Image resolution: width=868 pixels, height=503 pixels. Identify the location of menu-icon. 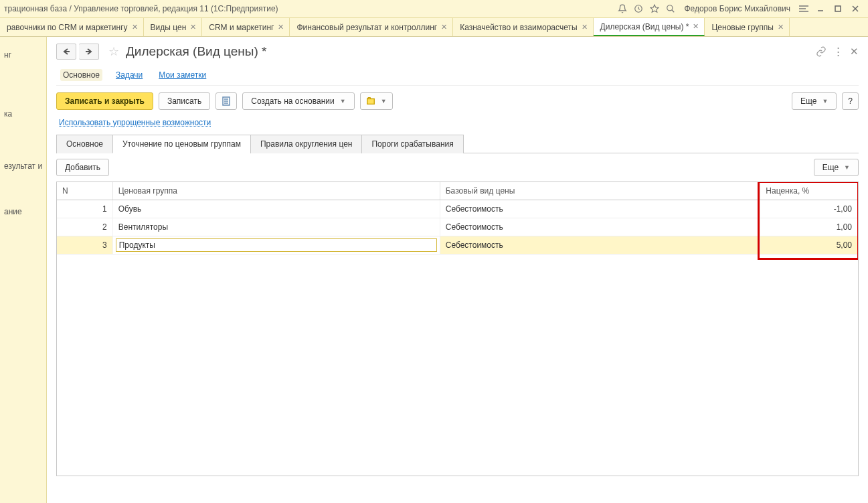
(804, 9).